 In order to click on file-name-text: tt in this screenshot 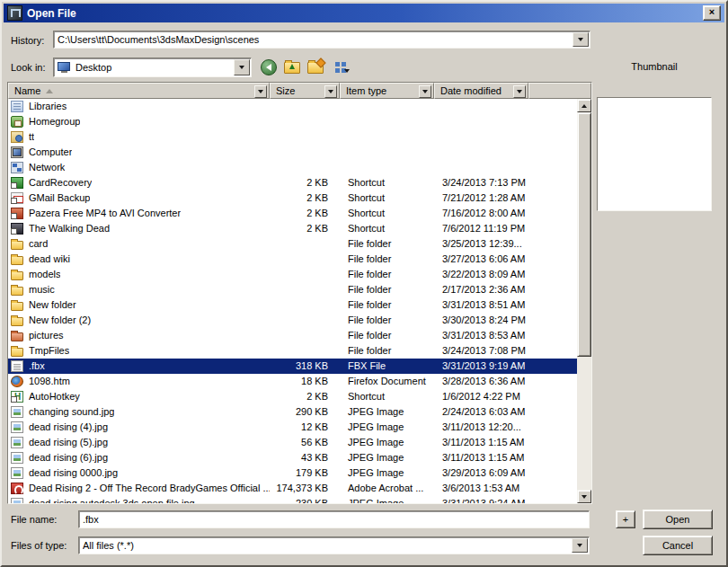, I will do `click(31, 137)`.